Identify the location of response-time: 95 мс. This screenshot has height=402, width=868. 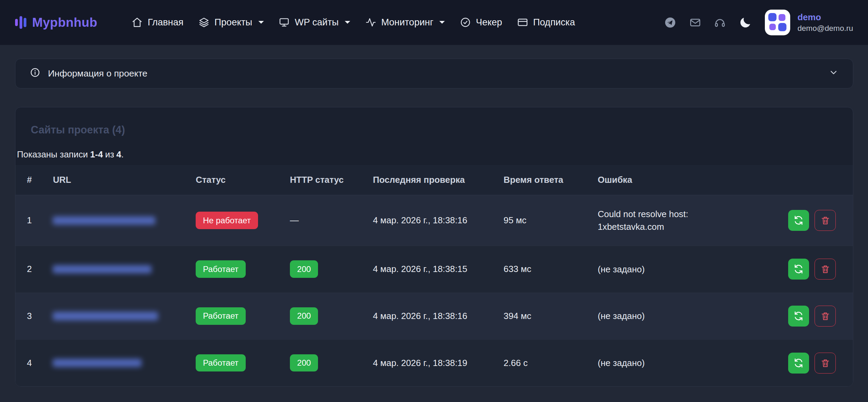
(544, 221).